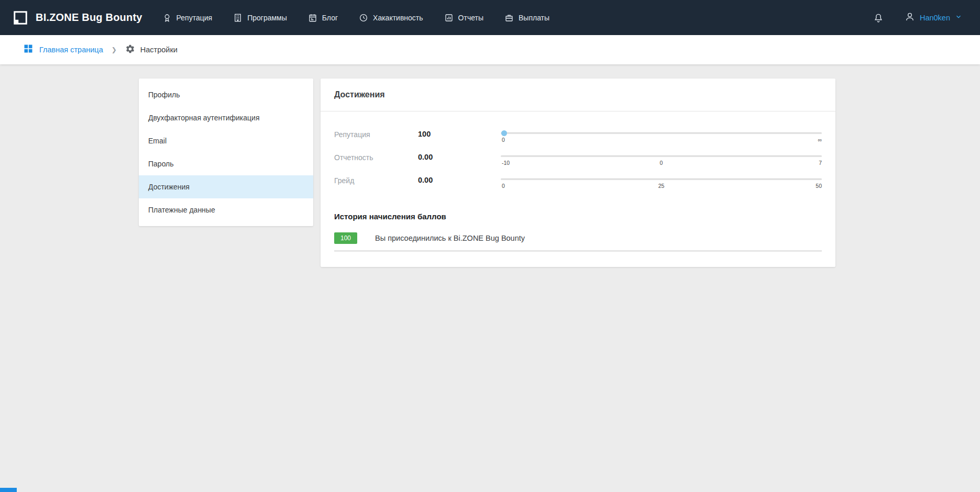 This screenshot has height=492, width=980. I want to click on sidebar-item-two-factor: Двухфакторная аутентификация, so click(226, 118).